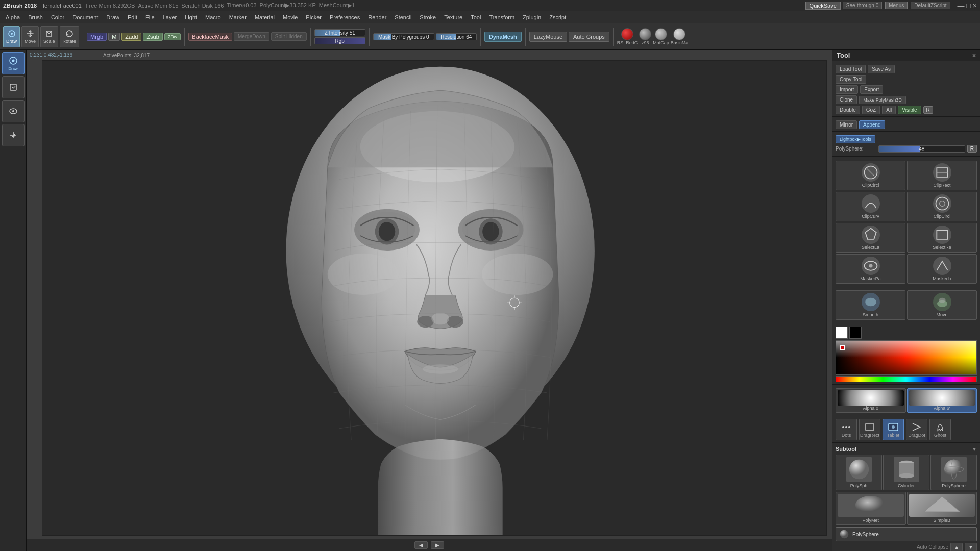  I want to click on menu-item-transform: Transform, so click(502, 17).